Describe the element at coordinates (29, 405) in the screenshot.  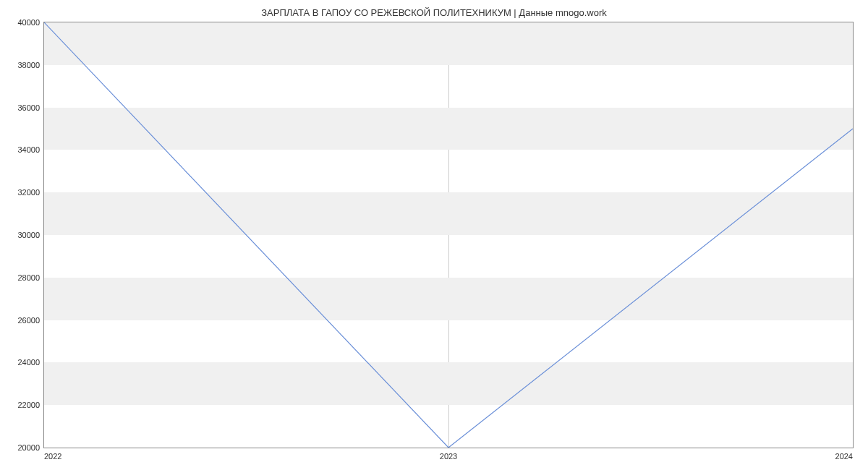
I see `y-tick-label: 22000` at that location.